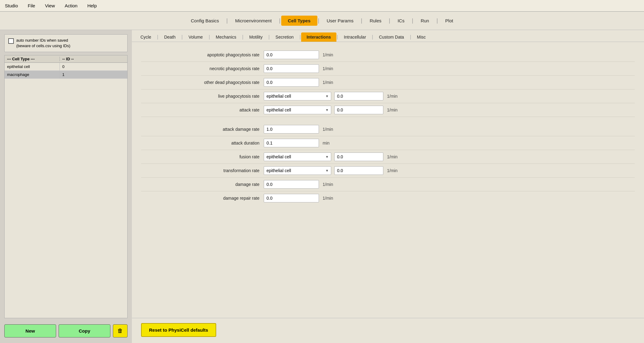  What do you see at coordinates (291, 82) in the screenshot?
I see `input-other-dead-phagocytosis` at bounding box center [291, 82].